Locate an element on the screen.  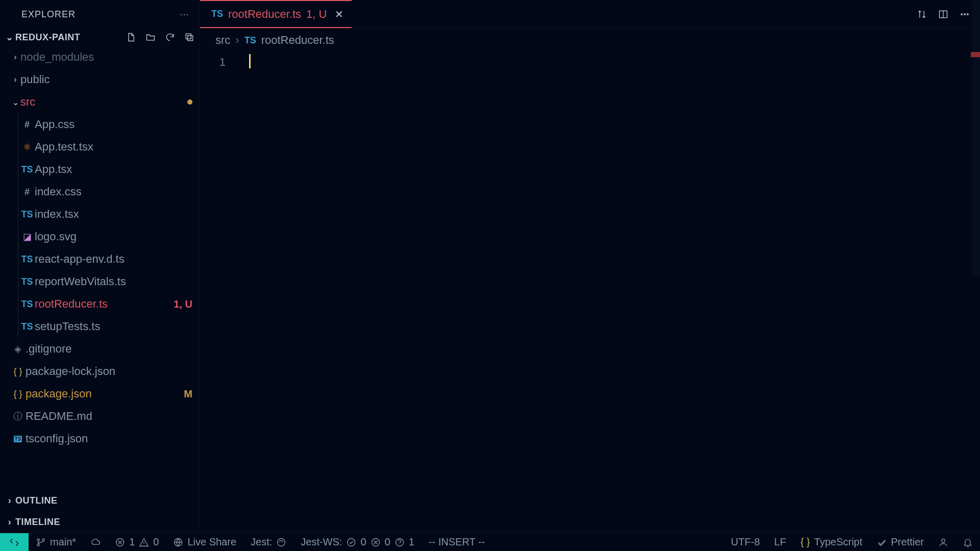
file-app-tsx: TS App.tsx is located at coordinates (100, 169).